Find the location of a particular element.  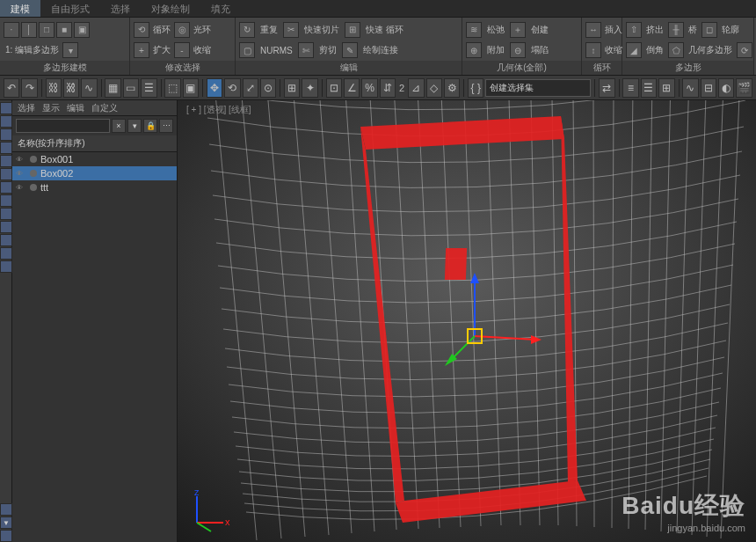

shrink-button: - is located at coordinates (182, 50).